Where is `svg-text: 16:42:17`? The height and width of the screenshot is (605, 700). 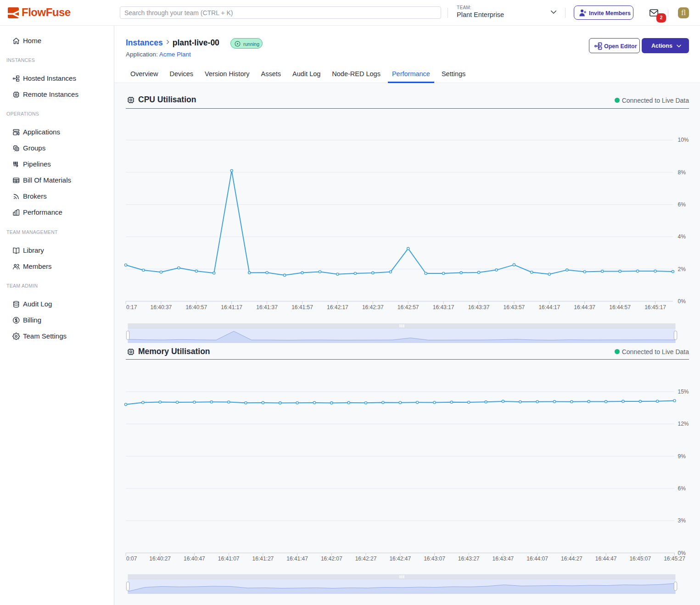
svg-text: 16:42:17 is located at coordinates (338, 307).